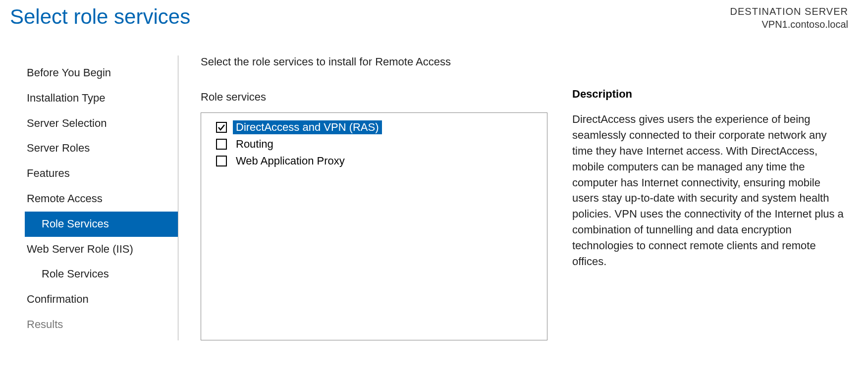  I want to click on destination-server-block: DESTINATION SERVER VPN1.contoso.local, so click(789, 18).